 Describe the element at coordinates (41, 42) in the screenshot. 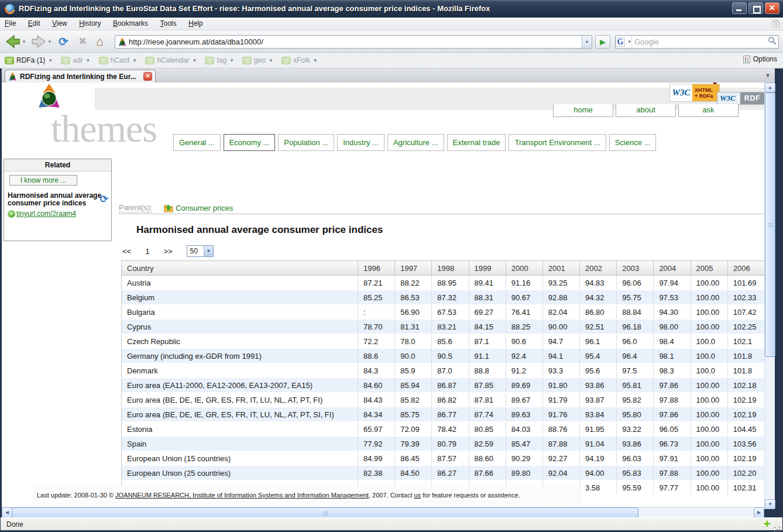

I see `forward-button: ▼` at that location.